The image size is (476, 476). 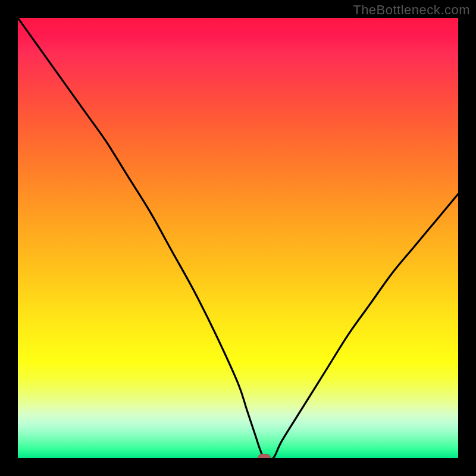 I want to click on attribution-text: TheBottleneck.com, so click(x=412, y=10).